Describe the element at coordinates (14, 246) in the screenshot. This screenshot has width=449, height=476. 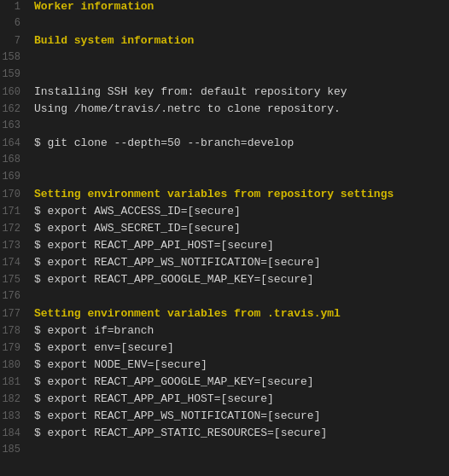
I see `line-number: 173` at that location.